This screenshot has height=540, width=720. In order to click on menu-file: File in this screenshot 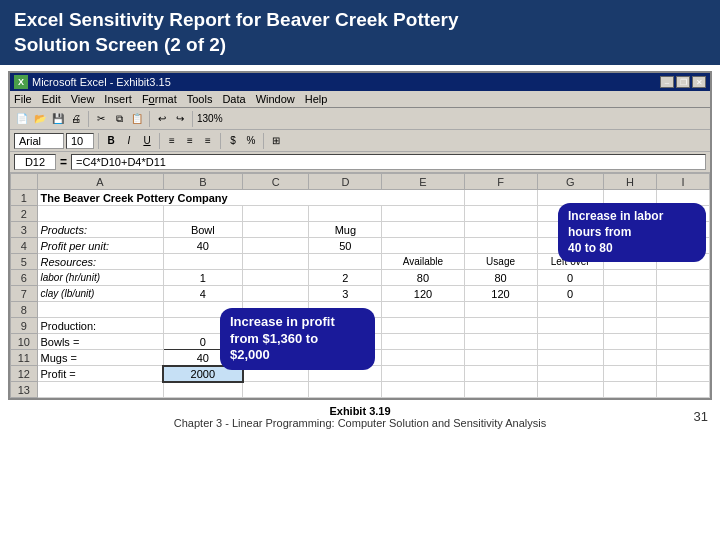, I will do `click(23, 99)`.